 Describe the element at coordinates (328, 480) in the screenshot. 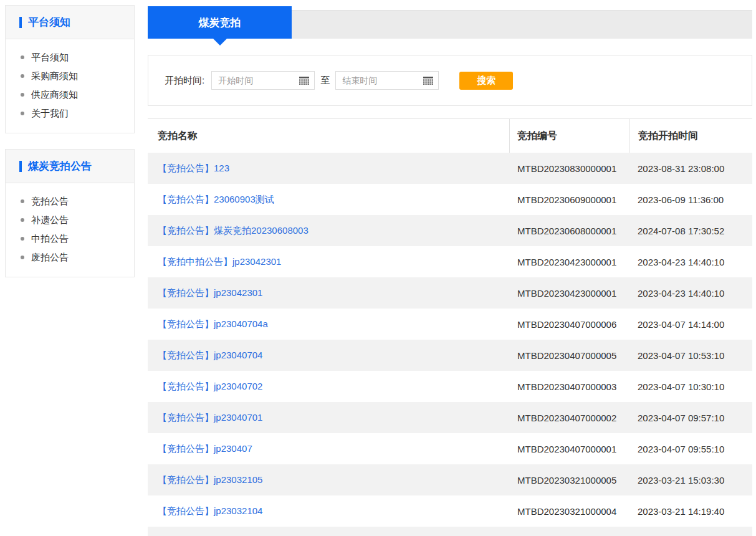

I see `auction-name-cell: 【竞拍公告】jp23032105` at that location.